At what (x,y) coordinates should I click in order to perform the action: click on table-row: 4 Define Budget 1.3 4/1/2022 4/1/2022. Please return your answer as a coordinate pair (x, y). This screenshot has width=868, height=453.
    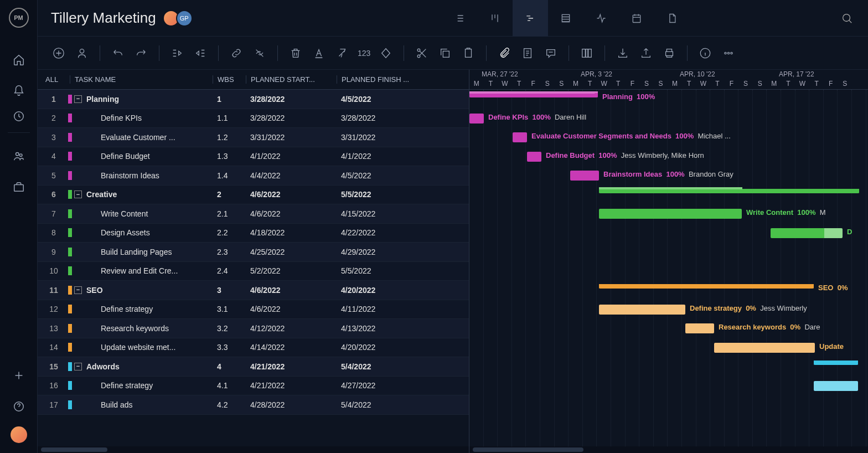
    Looking at the image, I should click on (254, 157).